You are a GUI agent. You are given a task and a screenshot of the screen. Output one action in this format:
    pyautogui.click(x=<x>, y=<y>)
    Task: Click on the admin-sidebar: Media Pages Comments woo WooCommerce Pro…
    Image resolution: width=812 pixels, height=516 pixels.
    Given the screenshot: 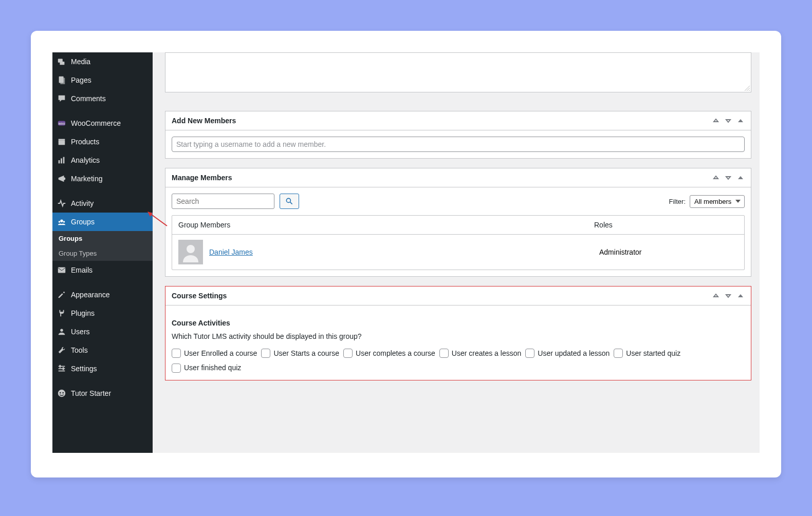 What is the action you would take?
    pyautogui.click(x=103, y=253)
    